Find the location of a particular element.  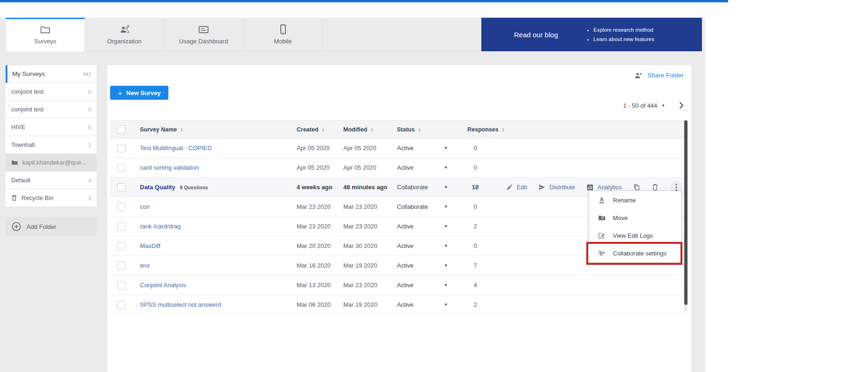

paper-plane-icon is located at coordinates (542, 187).